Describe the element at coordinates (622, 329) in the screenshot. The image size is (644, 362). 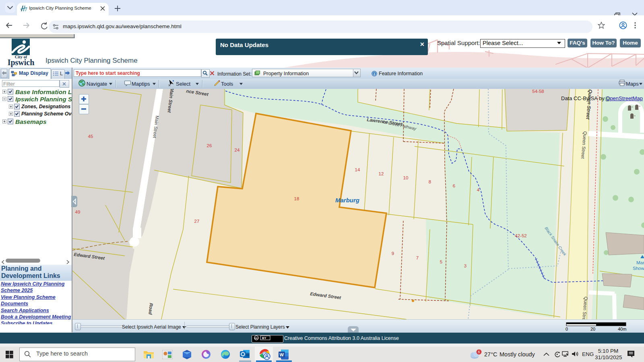
I see `svg-text: 40m` at that location.